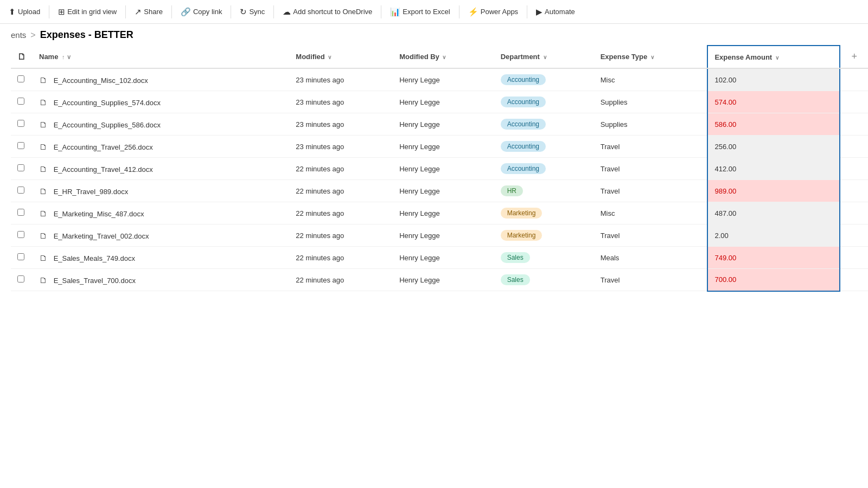 The height and width of the screenshot is (488, 868). Describe the element at coordinates (149, 12) in the screenshot. I see `share-button: ↗ Share` at that location.